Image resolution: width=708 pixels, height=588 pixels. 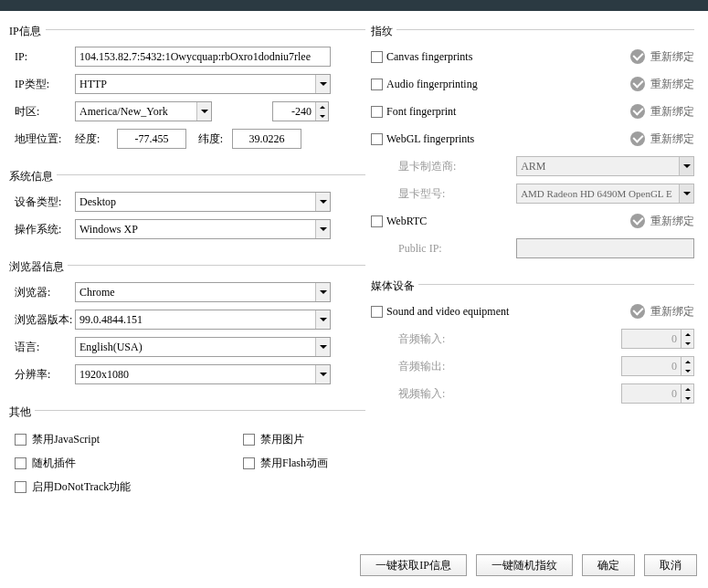 What do you see at coordinates (93, 84) in the screenshot?
I see `ip-type-value: HTTP` at bounding box center [93, 84].